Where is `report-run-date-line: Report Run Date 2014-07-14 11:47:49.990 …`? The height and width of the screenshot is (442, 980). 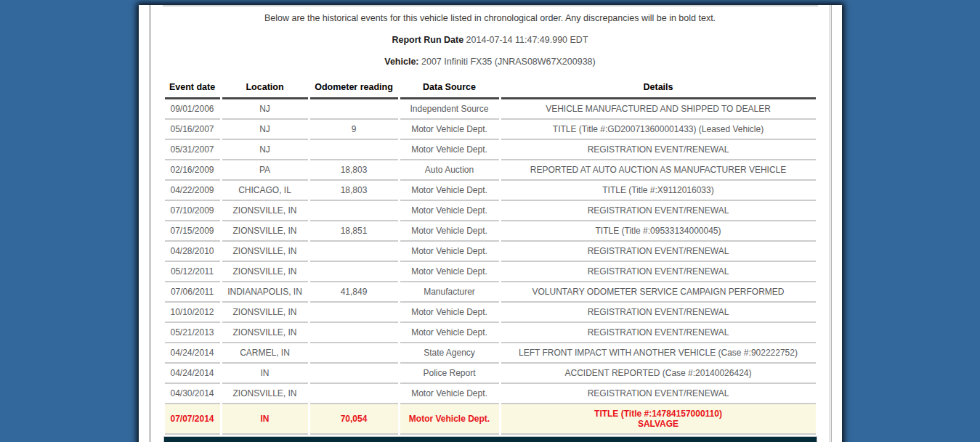 report-run-date-line: Report Run Date 2014-07-14 11:47:49.990 … is located at coordinates (490, 41).